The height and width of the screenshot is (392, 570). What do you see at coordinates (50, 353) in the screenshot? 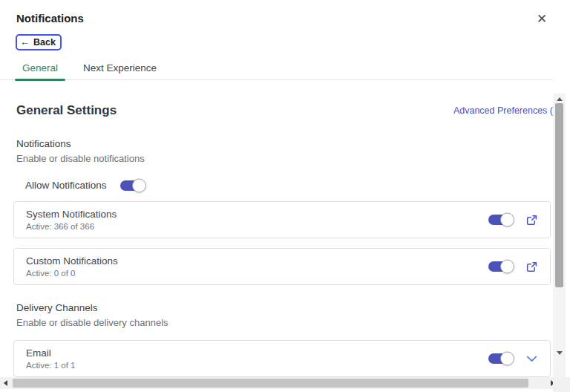
I see `card-title: Email` at bounding box center [50, 353].